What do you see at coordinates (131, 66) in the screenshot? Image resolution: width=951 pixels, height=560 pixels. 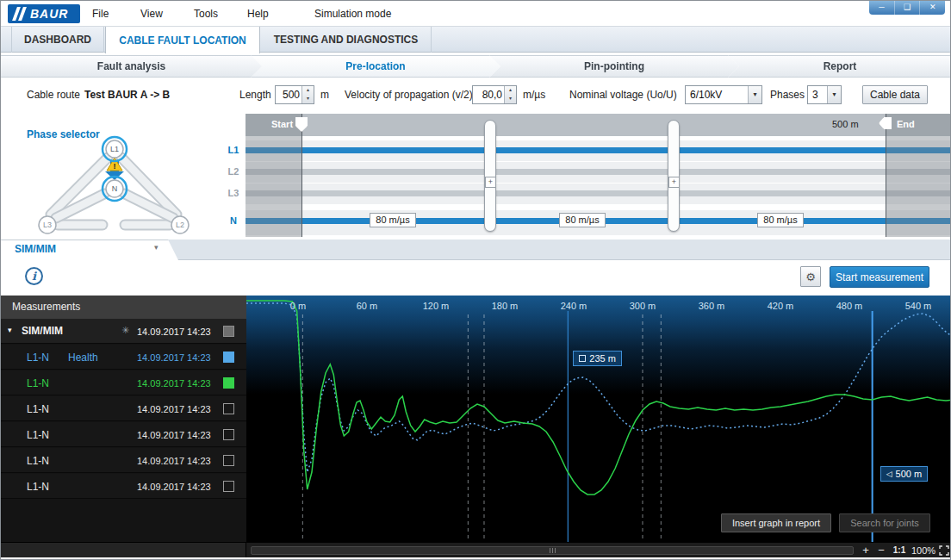 I see `wizard-step-fault-analysis: Fault analysis` at bounding box center [131, 66].